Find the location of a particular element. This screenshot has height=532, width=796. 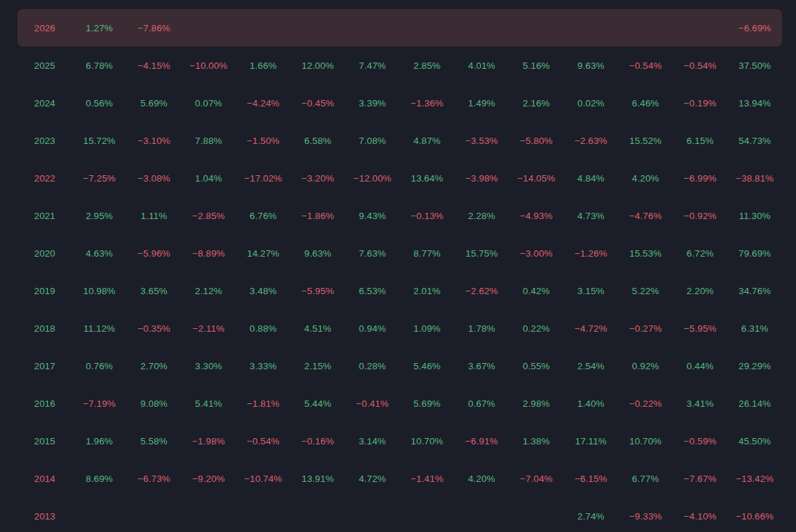

year-cell: 2016 is located at coordinates (45, 403).